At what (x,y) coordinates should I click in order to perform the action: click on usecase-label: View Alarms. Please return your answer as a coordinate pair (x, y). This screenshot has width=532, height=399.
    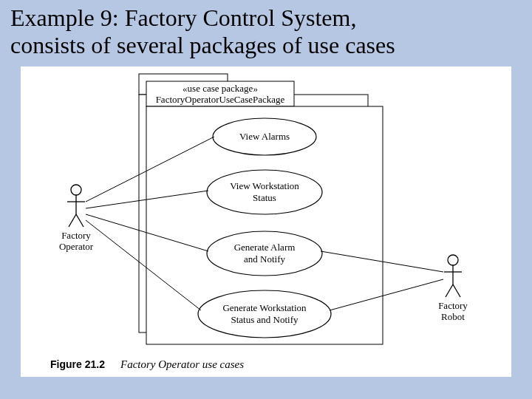
    Looking at the image, I should click on (265, 136).